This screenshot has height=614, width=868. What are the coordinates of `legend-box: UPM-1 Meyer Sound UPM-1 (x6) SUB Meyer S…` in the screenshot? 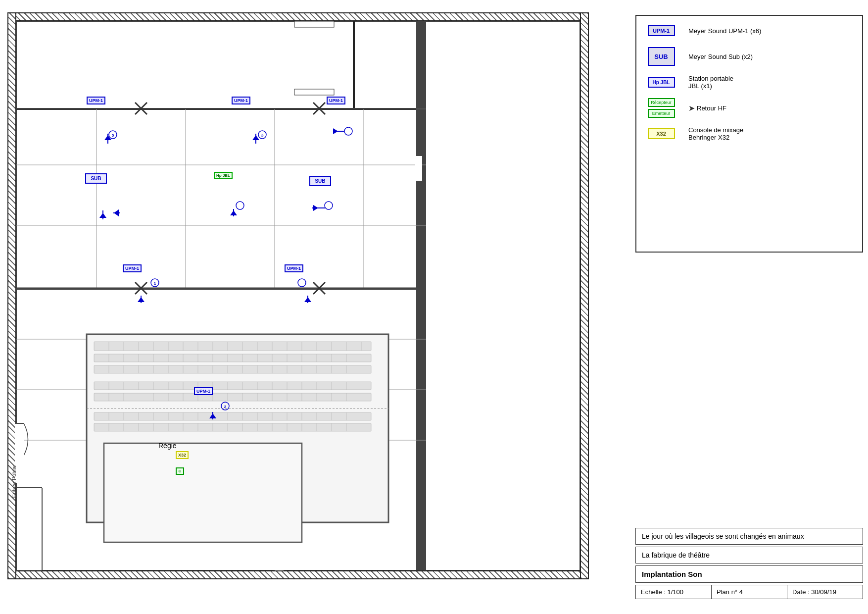 It's located at (749, 134).